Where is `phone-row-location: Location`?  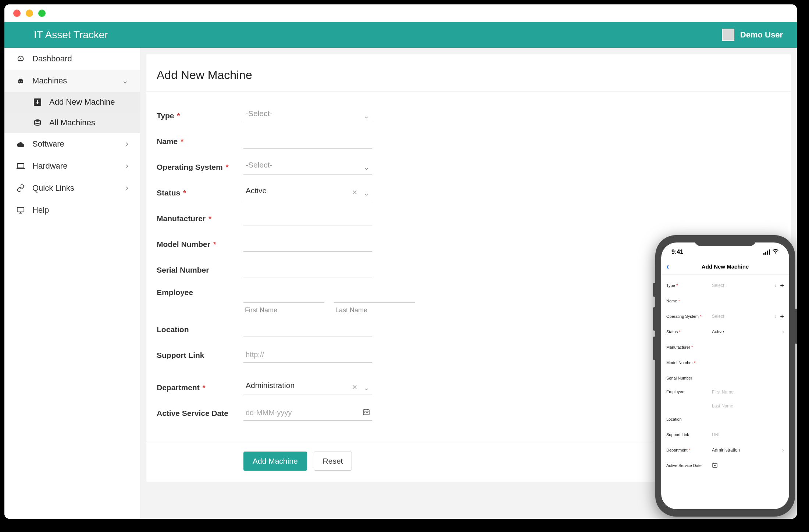
phone-row-location: Location is located at coordinates (725, 419).